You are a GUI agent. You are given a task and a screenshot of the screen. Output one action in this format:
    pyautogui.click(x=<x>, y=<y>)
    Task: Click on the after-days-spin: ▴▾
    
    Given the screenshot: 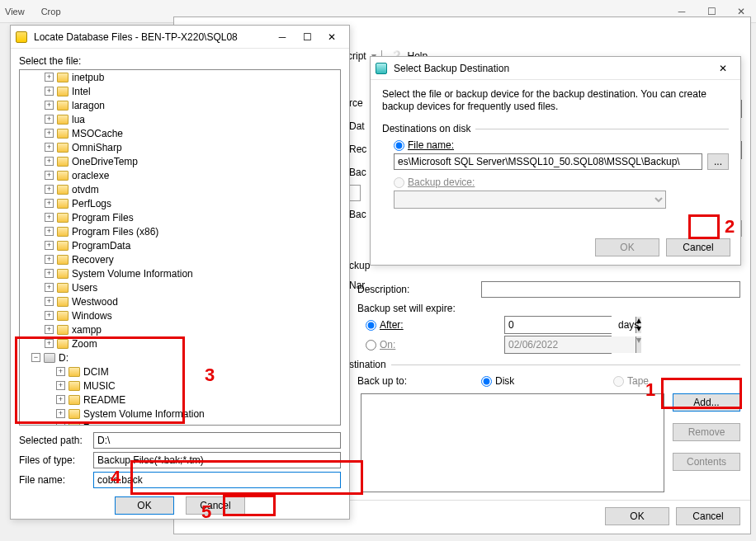 What is the action you would take?
    pyautogui.click(x=558, y=325)
    